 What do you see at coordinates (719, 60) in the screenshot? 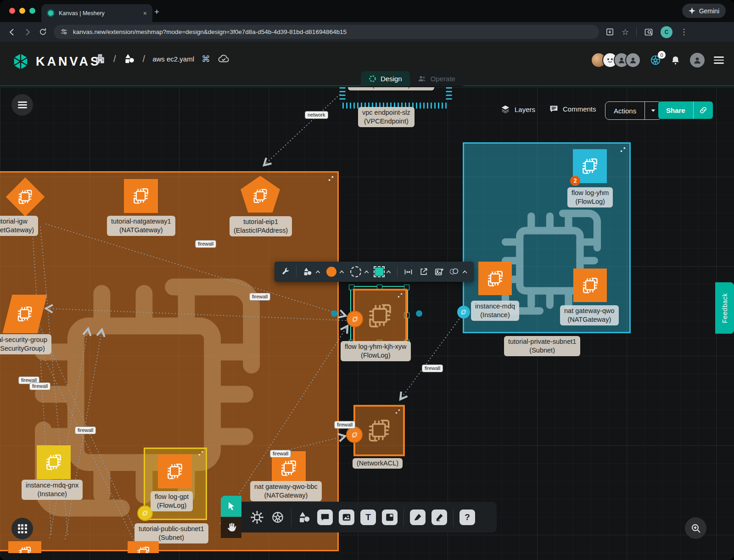
I see `app-menu-icon` at bounding box center [719, 60].